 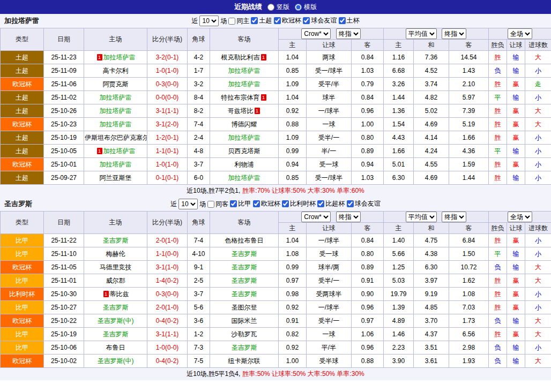 I want to click on result-cell: 胜, so click(x=498, y=138).